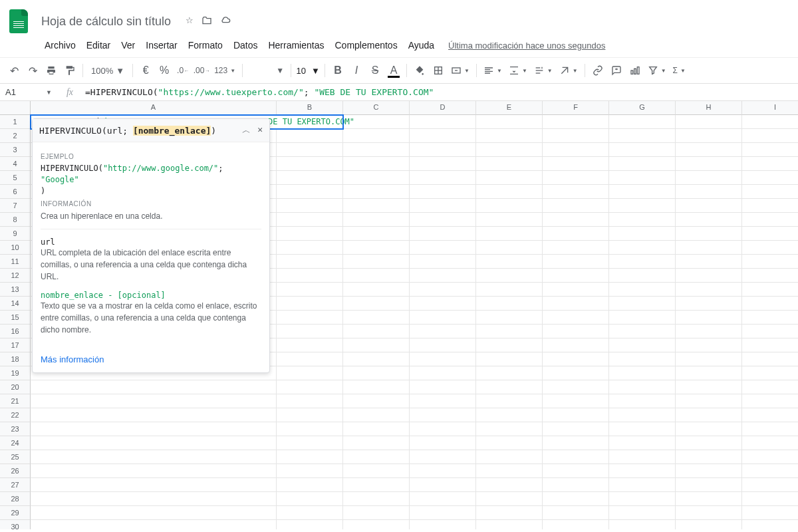  Describe the element at coordinates (338, 70) in the screenshot. I see `bold-button: B` at that location.